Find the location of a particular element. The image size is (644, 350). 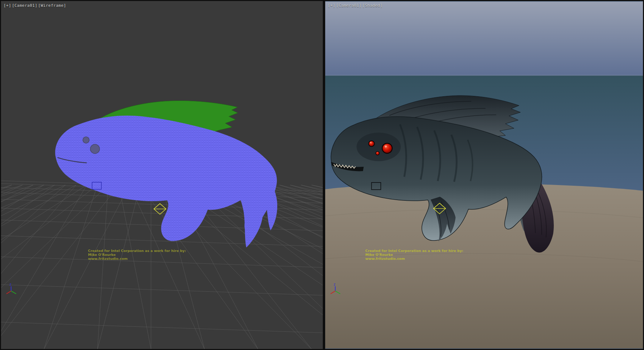

viewport-menu-shading: [Shaded] is located at coordinates (373, 6).